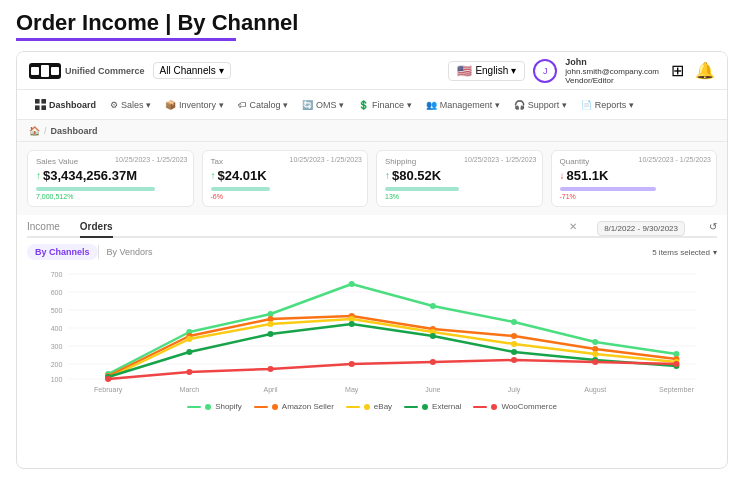  What do you see at coordinates (705, 71) in the screenshot?
I see `bell-icon: 🔔` at bounding box center [705, 71].